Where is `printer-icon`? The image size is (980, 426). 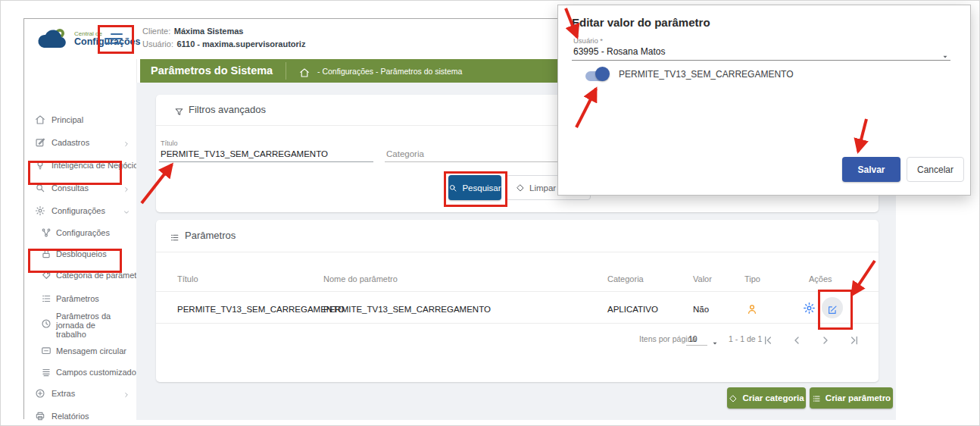
printer-icon is located at coordinates (40, 416).